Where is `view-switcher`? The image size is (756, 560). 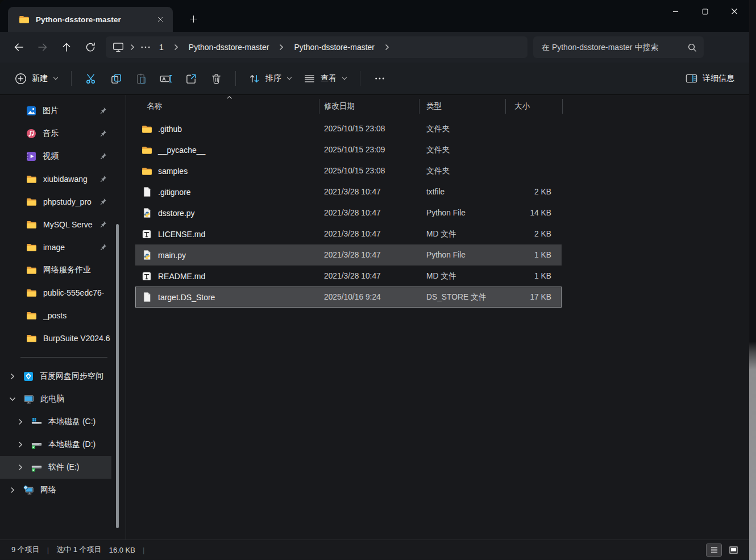
view-switcher is located at coordinates (724, 550).